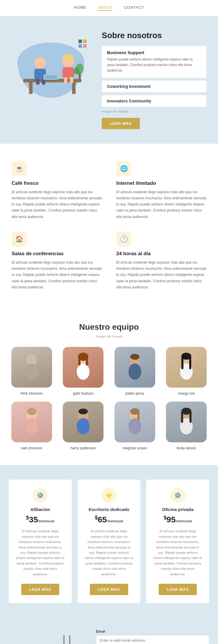  What do you see at coordinates (124, 239) in the screenshot?
I see `clock-icon: 🕐` at bounding box center [124, 239].